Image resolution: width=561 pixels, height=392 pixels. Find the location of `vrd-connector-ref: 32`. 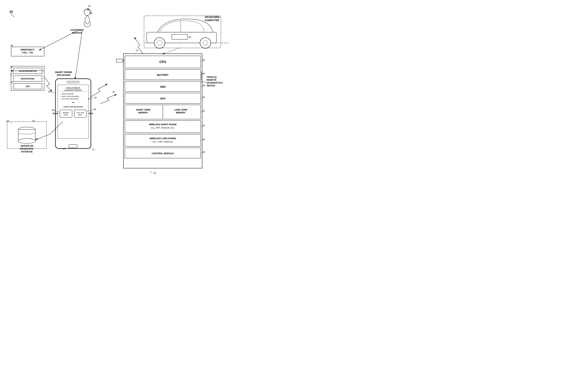

vrd-connector-ref: 32 is located at coordinates (114, 92).